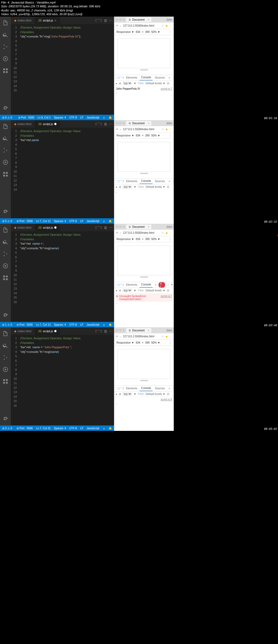 The height and width of the screenshot is (644, 278). I want to click on git-icon, so click(5, 151).